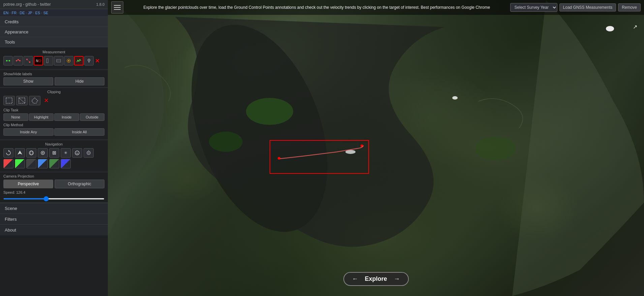 The width and height of the screenshot is (644, 296). Describe the element at coordinates (9, 101) in the screenshot. I see `clip-box-tool` at that location.